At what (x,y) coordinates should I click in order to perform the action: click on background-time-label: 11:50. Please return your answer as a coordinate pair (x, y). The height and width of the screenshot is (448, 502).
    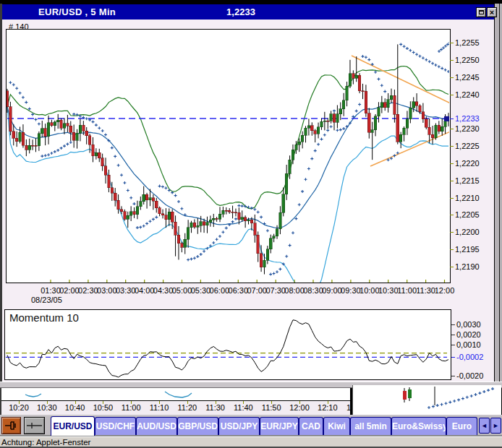
    Looking at the image, I should click on (272, 408).